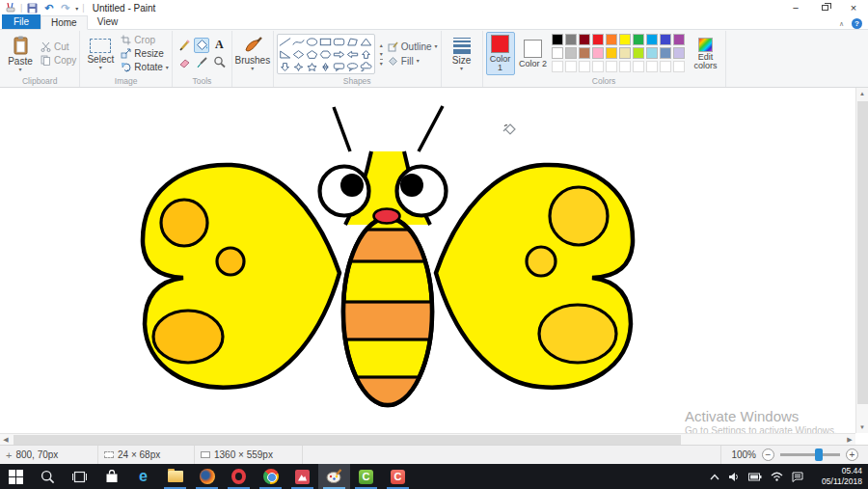 This screenshot has height=489, width=868. What do you see at coordinates (100, 54) in the screenshot?
I see `select-button: Select ▾` at bounding box center [100, 54].